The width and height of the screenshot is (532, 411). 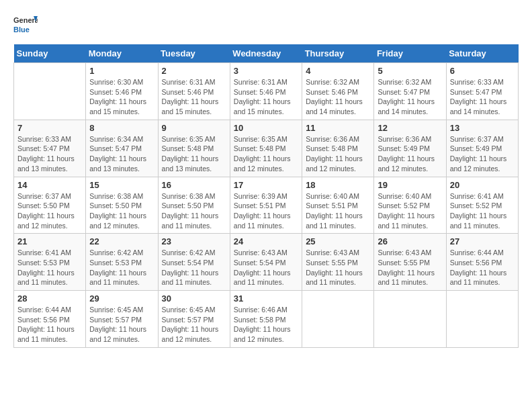 I want to click on day-number: 4, so click(x=338, y=71).